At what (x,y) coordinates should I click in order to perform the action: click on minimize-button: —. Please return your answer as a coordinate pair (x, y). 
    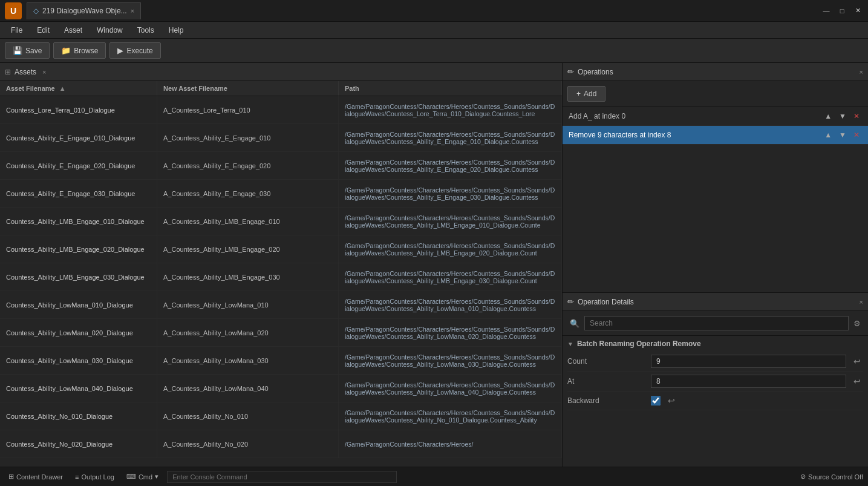
    Looking at the image, I should click on (826, 11).